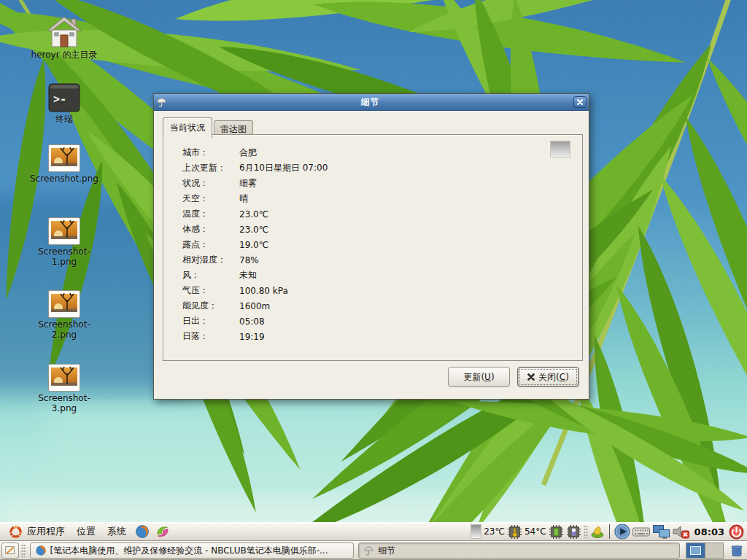 This screenshot has height=560, width=747. Describe the element at coordinates (163, 532) in the screenshot. I see `swirl-app-icon` at that location.